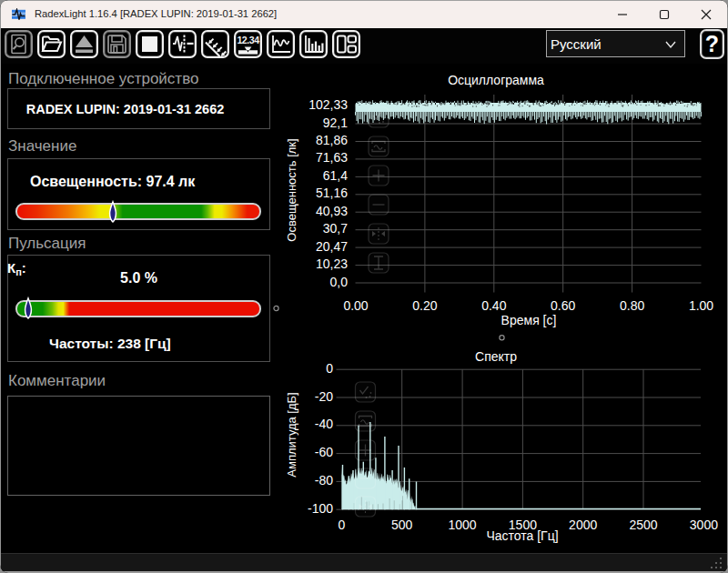 This screenshot has width=728, height=573. I want to click on svg-text: 0.80, so click(632, 306).